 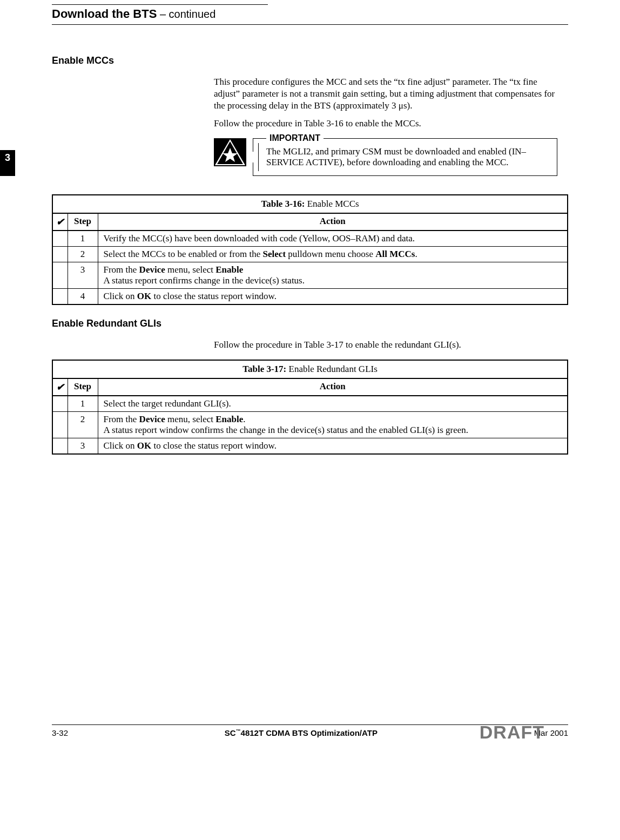 I want to click on table-row: 1 Verify the MCC(s) have been downloaded…, so click(x=310, y=239).